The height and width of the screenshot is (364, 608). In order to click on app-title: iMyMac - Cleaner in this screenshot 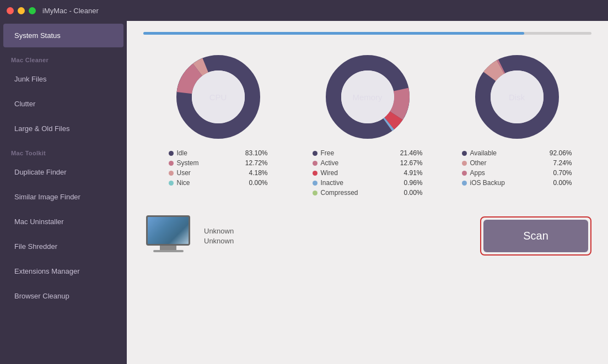, I will do `click(71, 11)`.